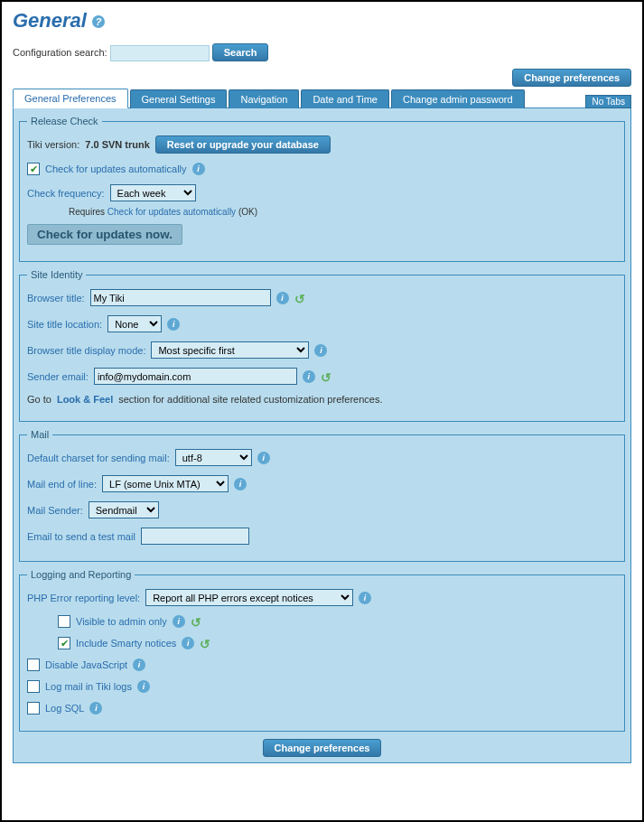 This screenshot has height=822, width=644. Describe the element at coordinates (322, 665) in the screenshot. I see `disable-js-row: Disable JavaScript i` at that location.